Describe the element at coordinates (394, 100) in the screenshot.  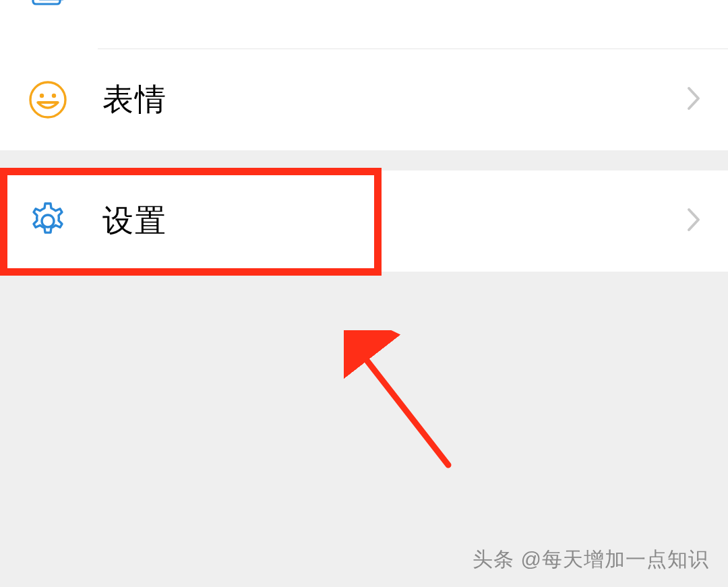
I see `menu-item-emoji-label: 表情` at that location.